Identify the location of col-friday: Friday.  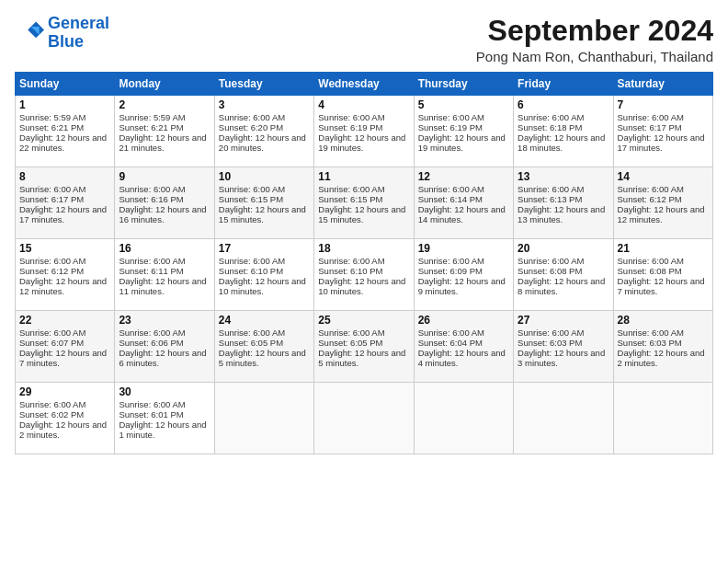
(563, 85).